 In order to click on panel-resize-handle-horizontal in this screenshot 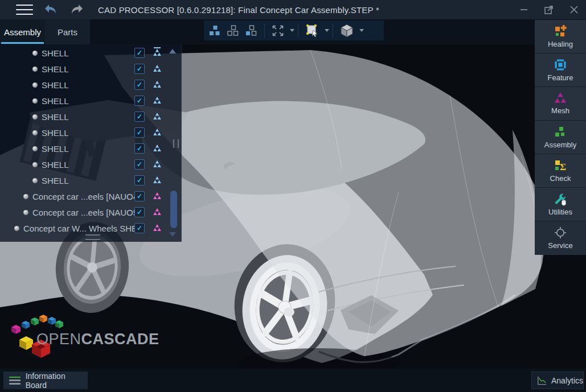, I will do `click(176, 143)`.